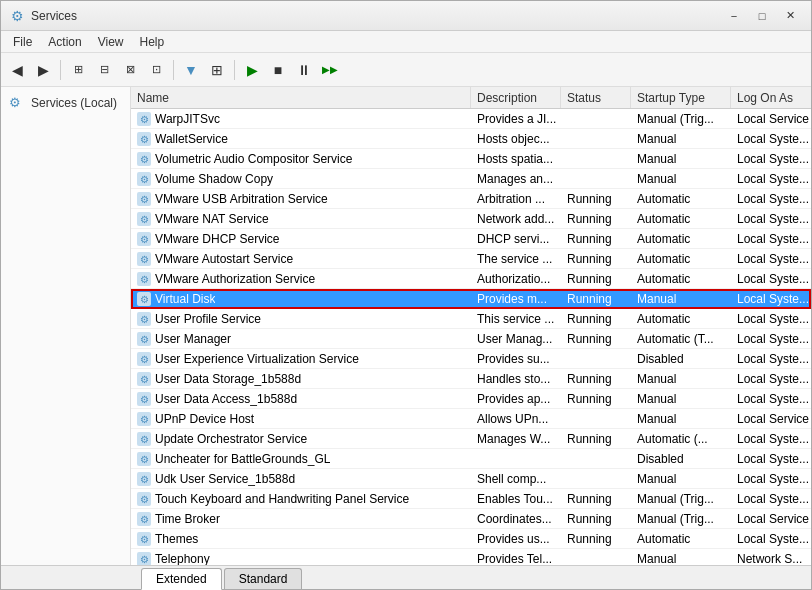  I want to click on forward-button: ▶, so click(43, 70).